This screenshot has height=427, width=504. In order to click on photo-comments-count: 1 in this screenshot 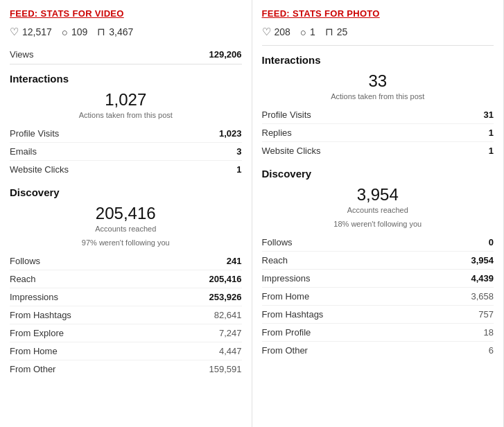, I will do `click(313, 32)`.